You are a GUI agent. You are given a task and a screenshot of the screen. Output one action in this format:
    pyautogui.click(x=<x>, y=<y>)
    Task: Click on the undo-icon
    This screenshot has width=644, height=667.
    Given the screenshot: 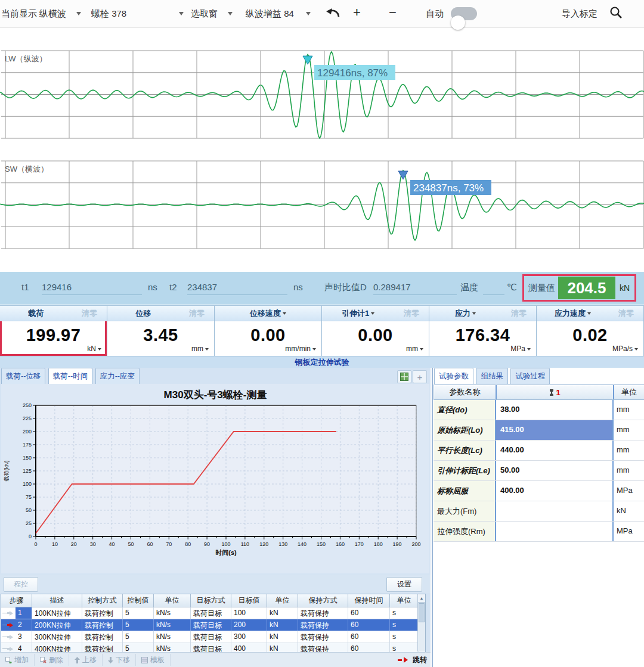 What is the action you would take?
    pyautogui.click(x=333, y=13)
    